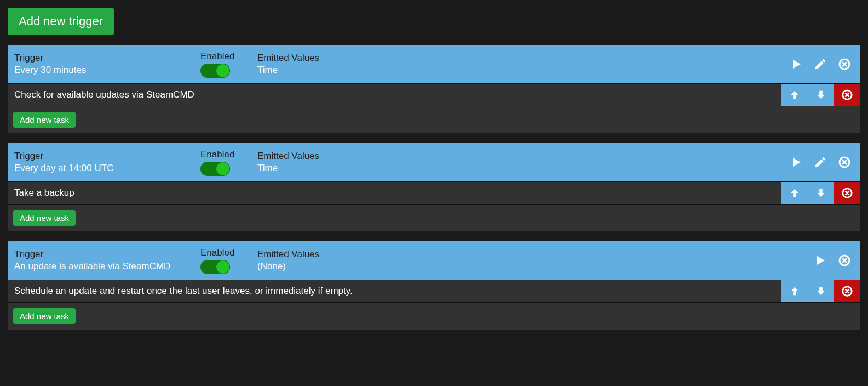 This screenshot has height=386, width=868. I want to click on task-description: Schedule an update and restart once the …, so click(394, 291).